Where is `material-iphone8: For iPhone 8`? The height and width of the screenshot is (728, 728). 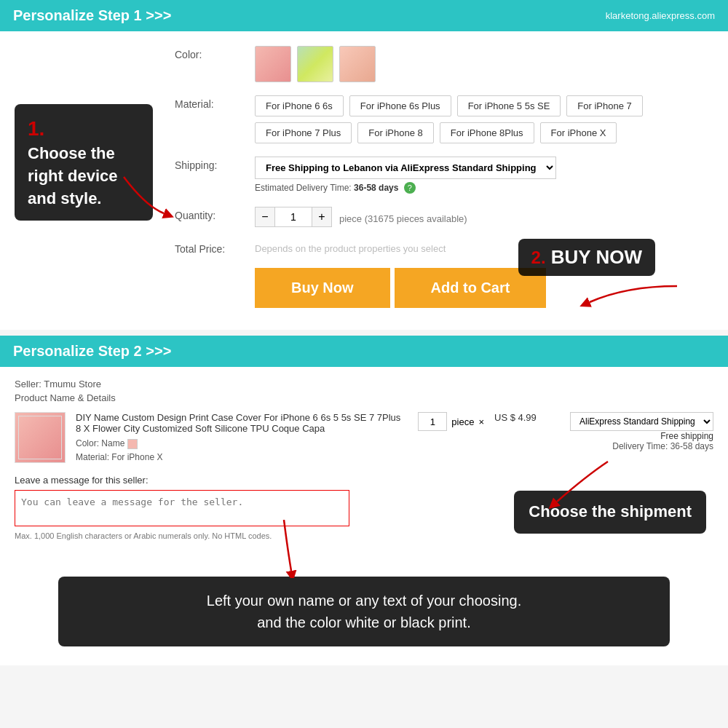 material-iphone8: For iPhone 8 is located at coordinates (395, 132).